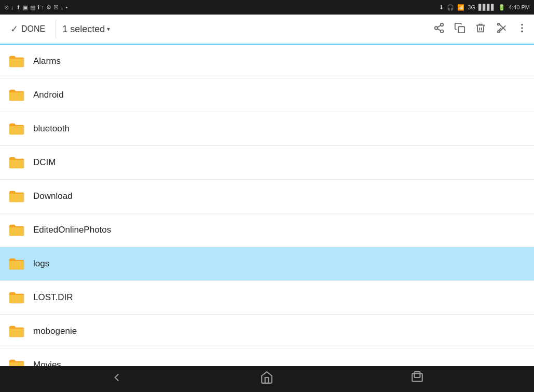 The width and height of the screenshot is (534, 392). I want to click on file-name-label: LOST.DIR, so click(53, 298).